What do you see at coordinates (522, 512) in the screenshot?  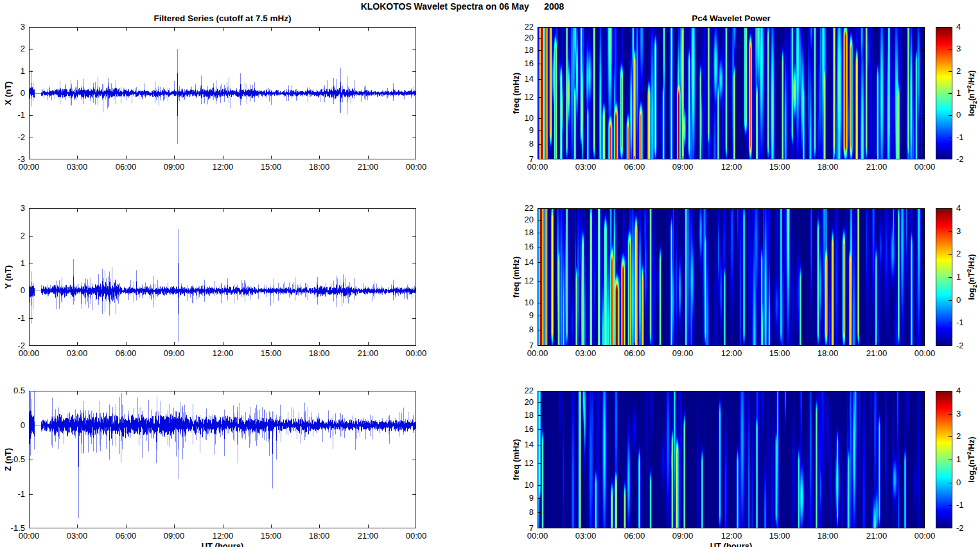 I see `freq-tick-label: 8` at bounding box center [522, 512].